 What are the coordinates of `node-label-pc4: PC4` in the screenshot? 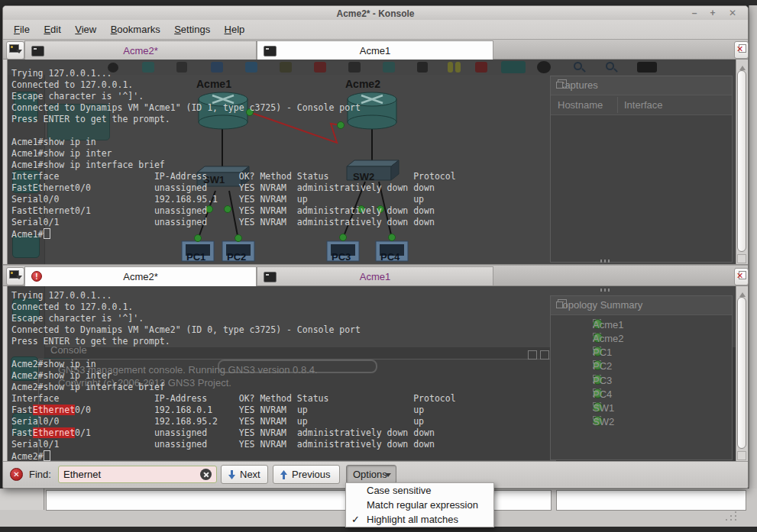 It's located at (390, 256).